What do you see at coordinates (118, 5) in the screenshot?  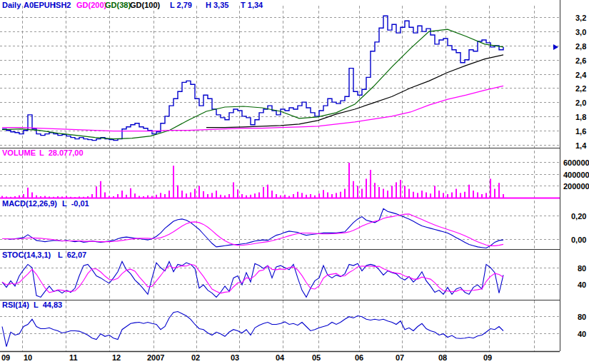 I see `gd38-legend: GD(38)` at bounding box center [118, 5].